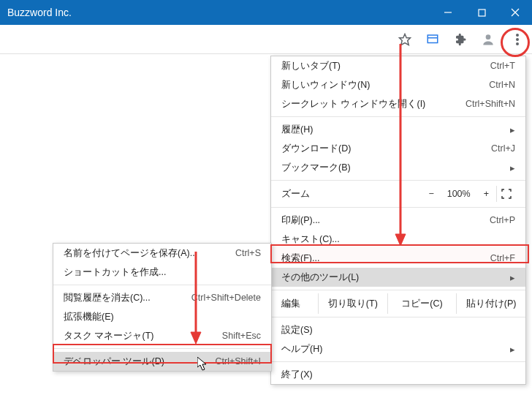 This screenshot has height=395, width=532. I want to click on menu-edit-row: 編集 切り取り(T) コピー(C) 貼り付け(P), so click(398, 304).